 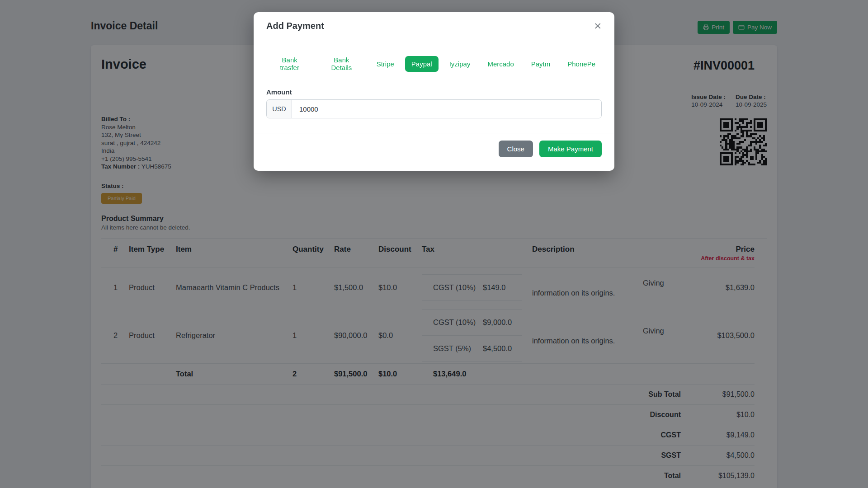 What do you see at coordinates (581, 64) in the screenshot?
I see `tab-phonepe: PhonePe` at bounding box center [581, 64].